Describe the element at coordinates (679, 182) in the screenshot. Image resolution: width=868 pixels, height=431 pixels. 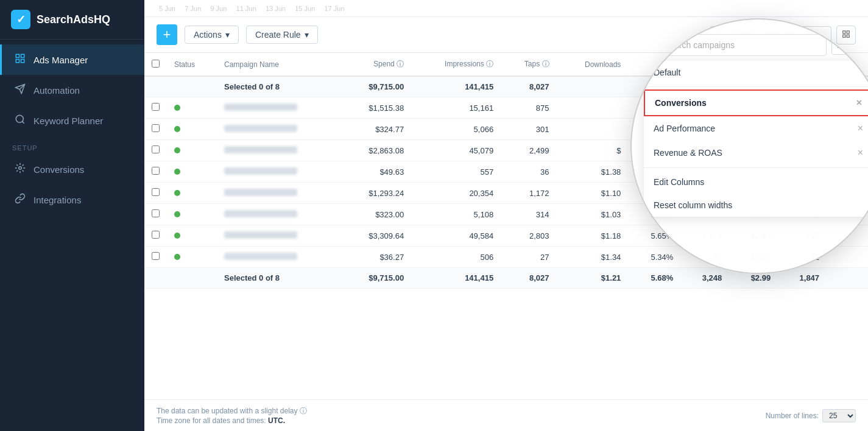
I see `edit-columns-label: Edit Columns` at that location.